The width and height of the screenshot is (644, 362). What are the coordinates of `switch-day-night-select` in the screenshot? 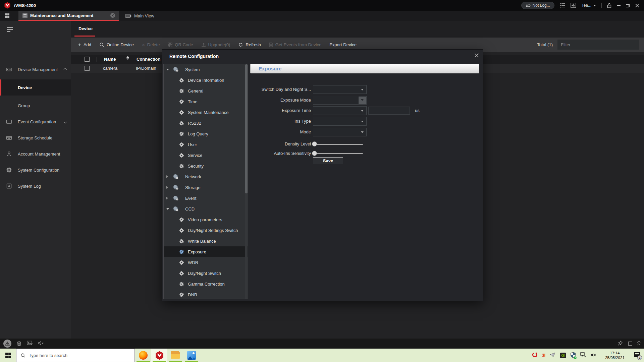 It's located at (340, 89).